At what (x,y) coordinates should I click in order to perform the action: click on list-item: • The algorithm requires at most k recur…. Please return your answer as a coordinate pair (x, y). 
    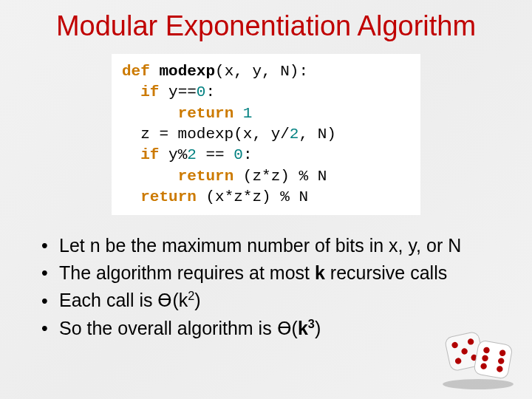
    Looking at the image, I should click on (272, 273).